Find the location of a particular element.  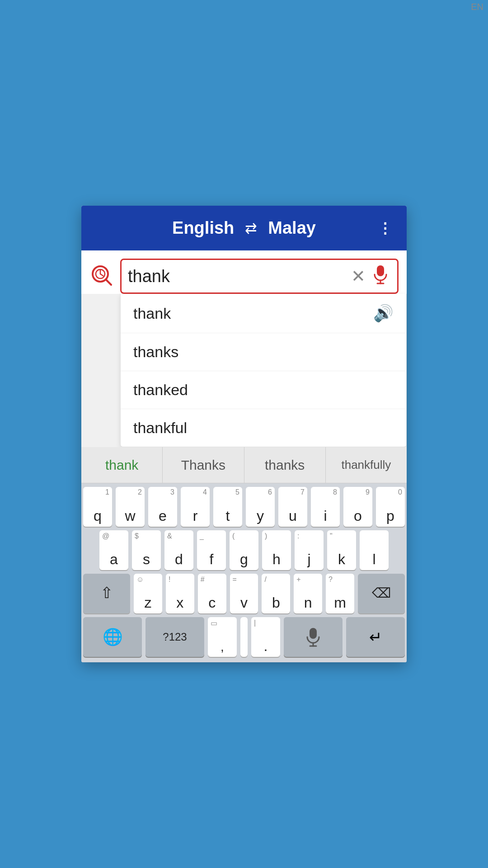

key-o: 9 o is located at coordinates (358, 507).